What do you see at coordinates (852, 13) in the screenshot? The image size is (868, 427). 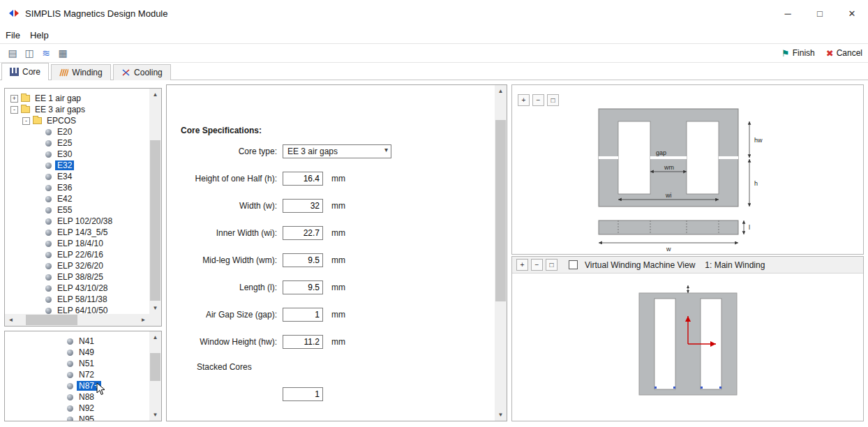 I see `close-button: ✕` at bounding box center [852, 13].